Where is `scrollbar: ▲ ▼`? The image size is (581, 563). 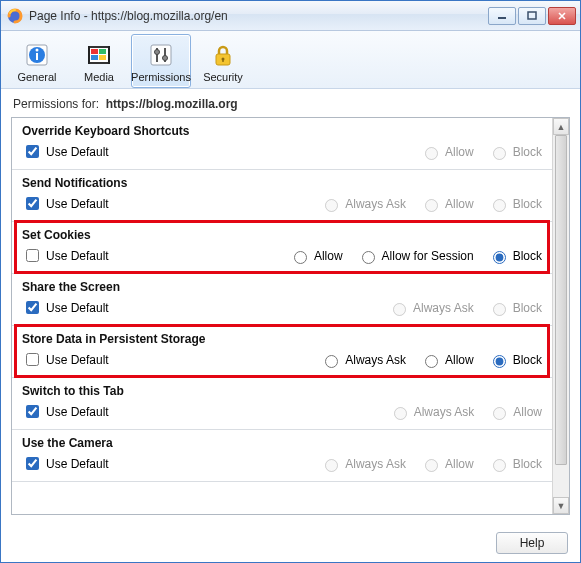
scrollbar: ▲ ▼ is located at coordinates (560, 316).